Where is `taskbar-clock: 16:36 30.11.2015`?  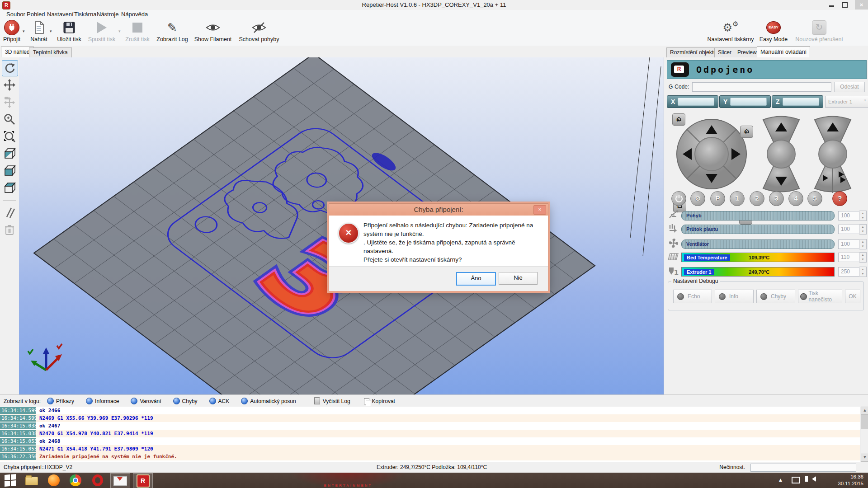 taskbar-clock: 16:36 30.11.2015 is located at coordinates (851, 480).